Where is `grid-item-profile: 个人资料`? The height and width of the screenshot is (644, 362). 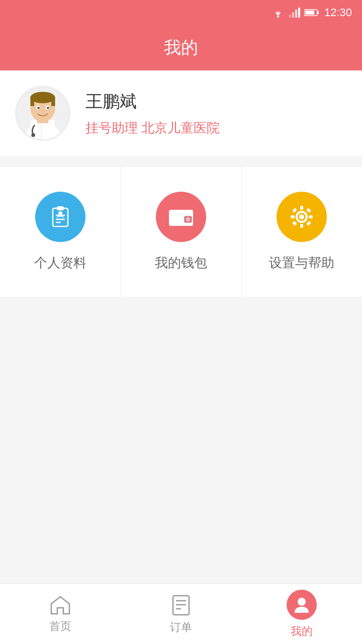
grid-item-profile: 个人资料 is located at coordinates (60, 231).